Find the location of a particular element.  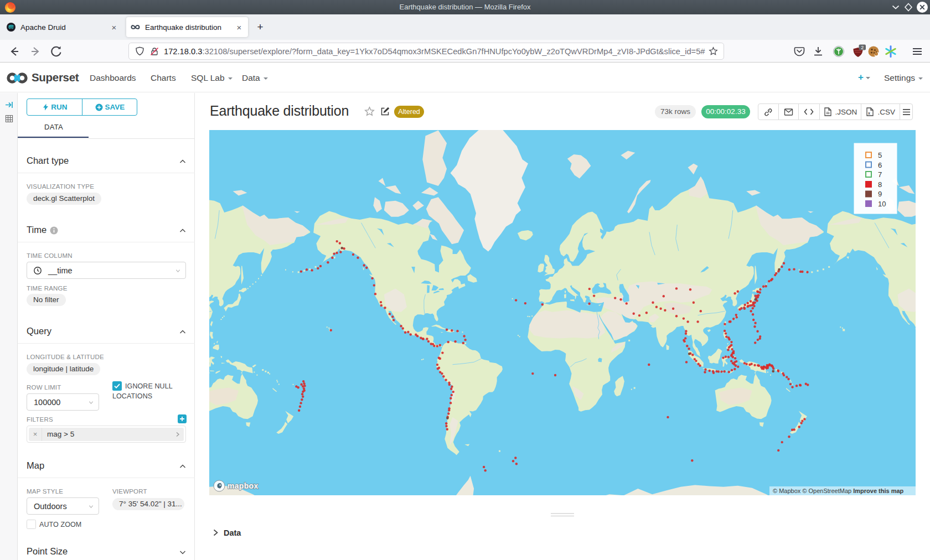

svg-text: 7 is located at coordinates (880, 175).